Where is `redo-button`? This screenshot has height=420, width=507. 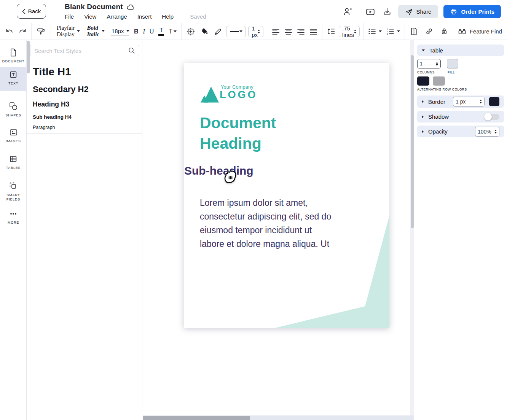 redo-button is located at coordinates (22, 32).